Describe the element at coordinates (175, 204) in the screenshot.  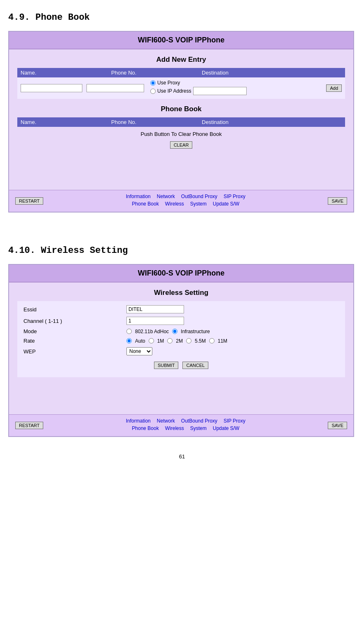
I see `nav-wireless: Wireless` at that location.